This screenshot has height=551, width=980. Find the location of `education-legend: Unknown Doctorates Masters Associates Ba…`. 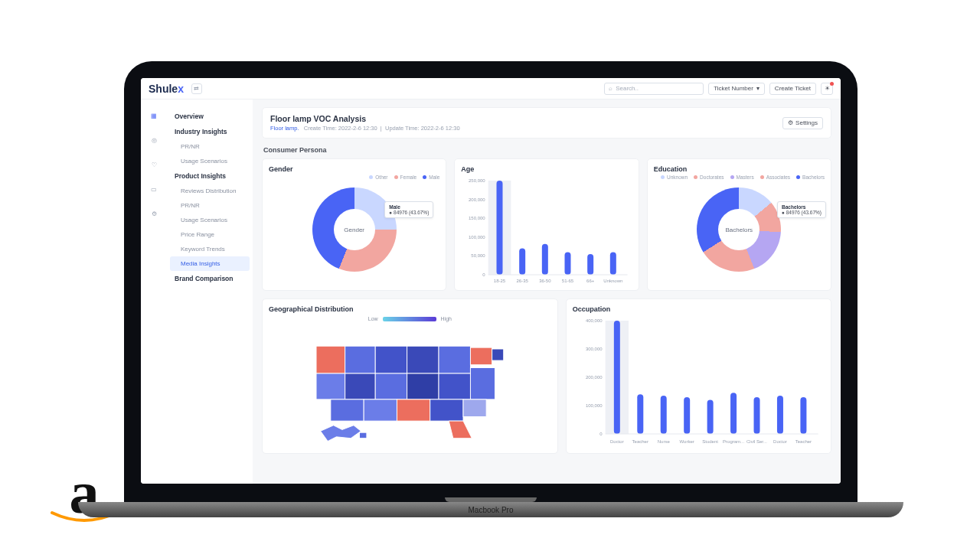

education-legend: Unknown Doctorates Masters Associates Ba… is located at coordinates (740, 178).